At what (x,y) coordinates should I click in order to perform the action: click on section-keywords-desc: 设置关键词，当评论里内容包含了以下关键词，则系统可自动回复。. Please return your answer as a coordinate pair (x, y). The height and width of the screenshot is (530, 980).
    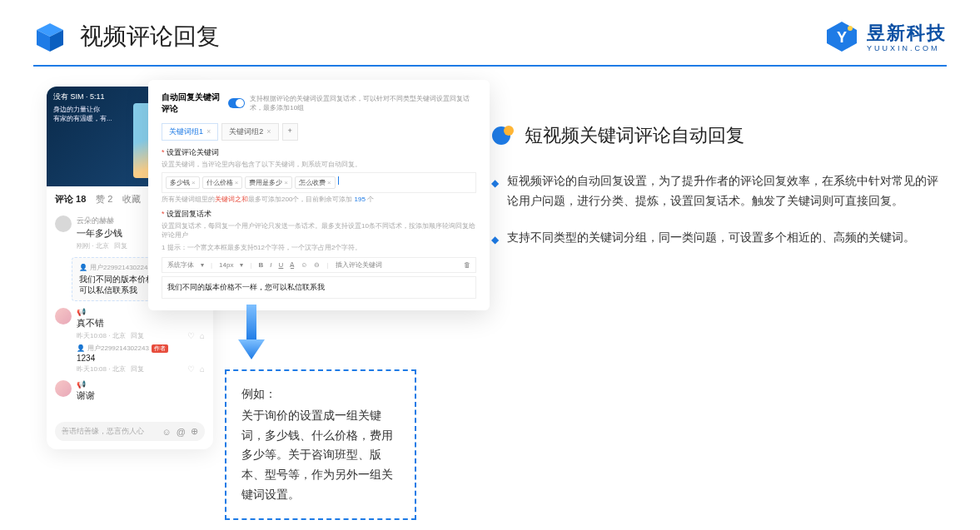
    Looking at the image, I should click on (319, 165).